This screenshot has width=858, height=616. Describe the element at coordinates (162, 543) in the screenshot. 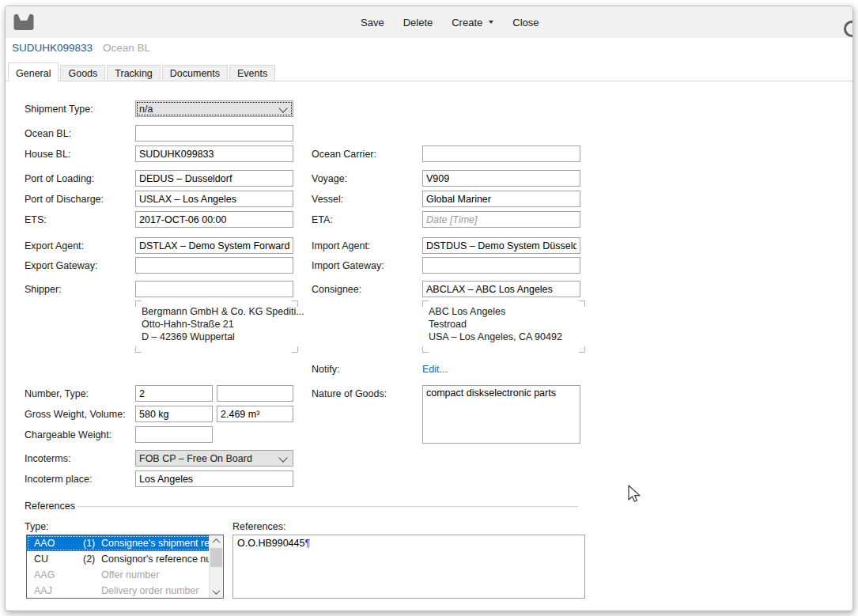

I see `type-desc: Consignee's shipment ref...` at that location.